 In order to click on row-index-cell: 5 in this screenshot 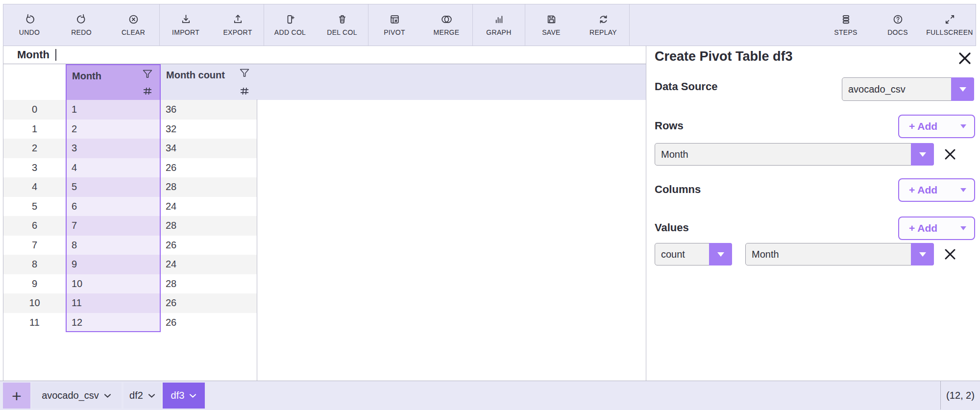, I will do `click(34, 207)`.